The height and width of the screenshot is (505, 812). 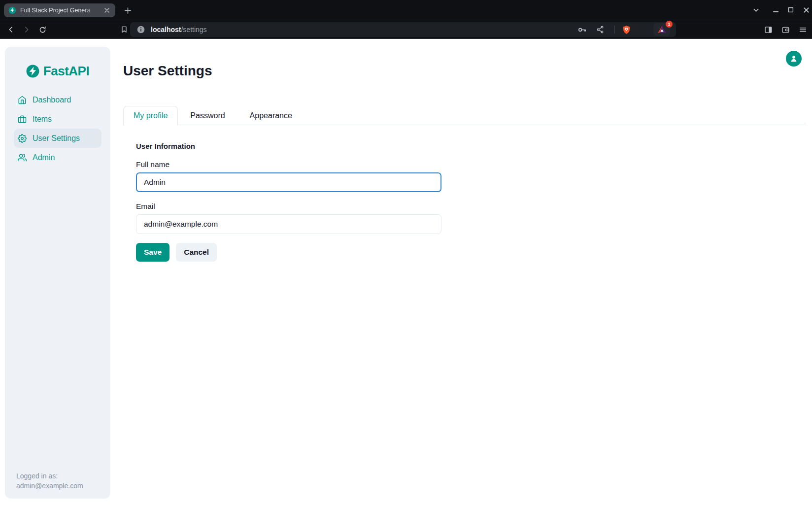 What do you see at coordinates (406, 20) in the screenshot?
I see `browser-chrome: Full Stack Project Genera` at bounding box center [406, 20].